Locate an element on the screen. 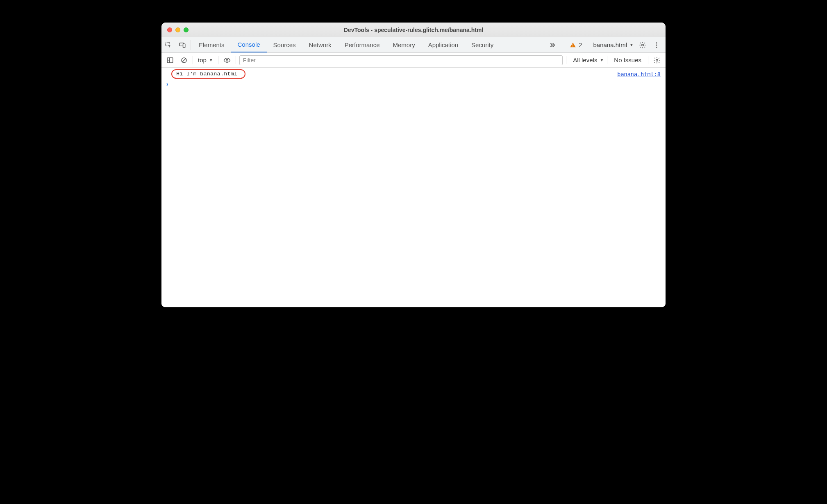 This screenshot has width=827, height=504. window-title: DevTools - speculative-rules.glitch.me/b… is located at coordinates (414, 30).